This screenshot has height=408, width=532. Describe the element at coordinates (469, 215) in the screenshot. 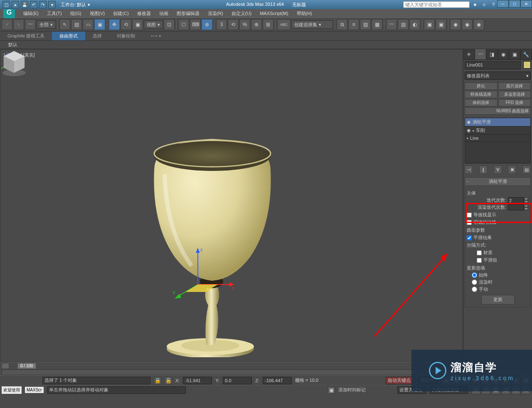

I see `isoline-checkbox` at that location.